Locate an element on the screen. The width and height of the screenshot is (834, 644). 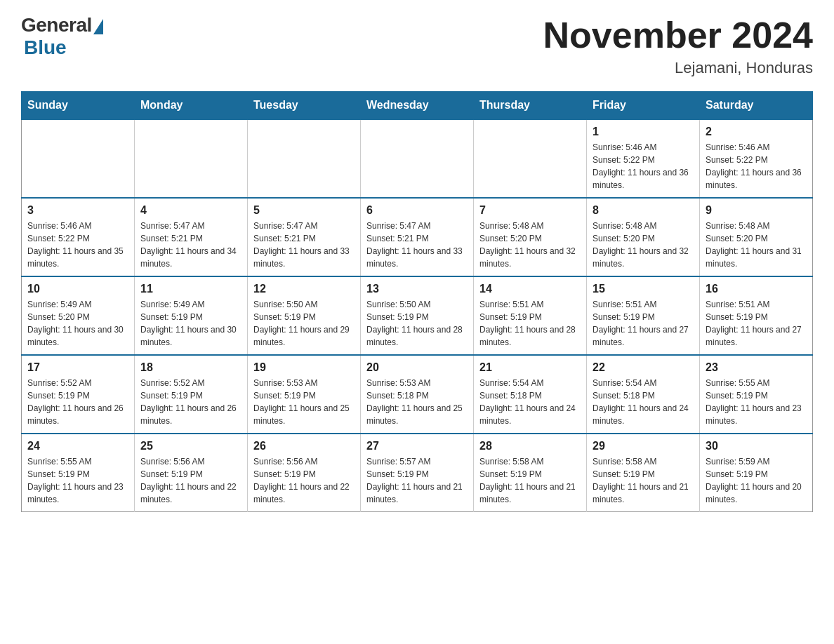
day-number: 24 is located at coordinates (78, 446).